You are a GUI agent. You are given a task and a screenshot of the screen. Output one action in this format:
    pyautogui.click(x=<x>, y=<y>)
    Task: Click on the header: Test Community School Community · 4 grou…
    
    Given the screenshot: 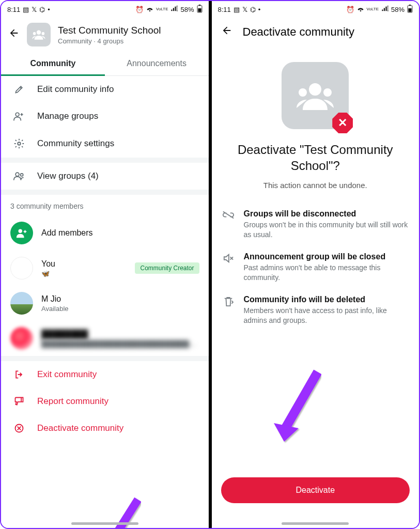 What is the action you would take?
    pyautogui.click(x=105, y=35)
    